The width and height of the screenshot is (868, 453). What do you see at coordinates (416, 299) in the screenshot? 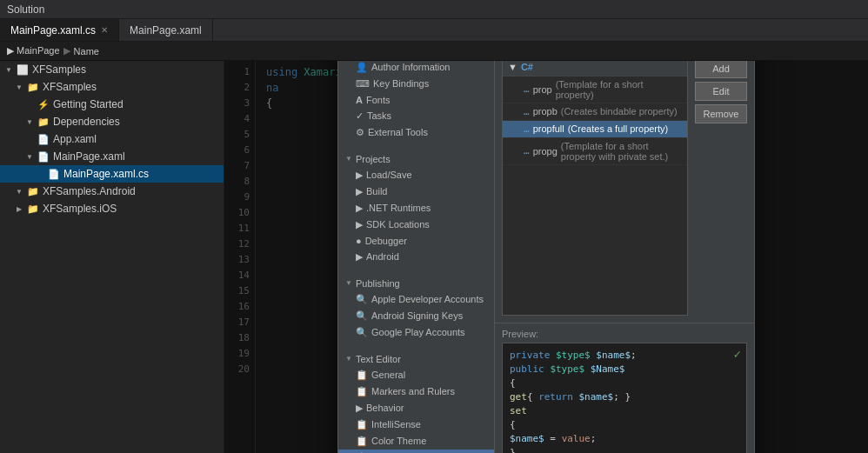
I see `nav-item-apple-dev-accounts: 🔍 Apple Developer Accounts` at bounding box center [416, 299].